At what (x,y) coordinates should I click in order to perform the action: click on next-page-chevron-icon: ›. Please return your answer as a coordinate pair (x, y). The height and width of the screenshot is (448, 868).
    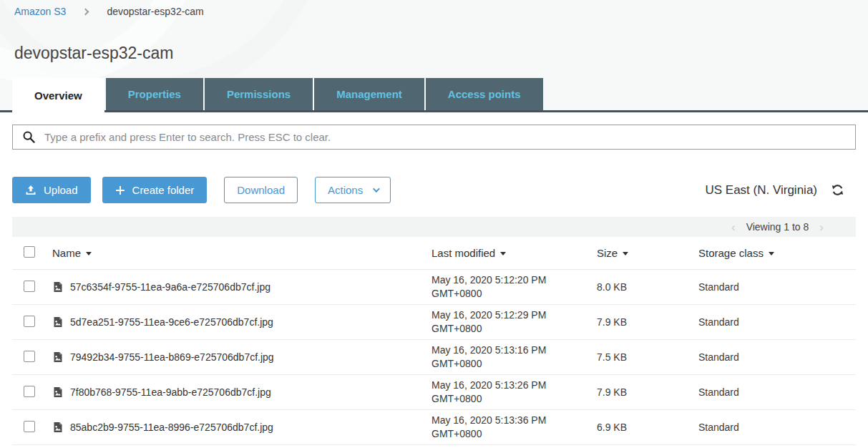
    Looking at the image, I should click on (821, 228).